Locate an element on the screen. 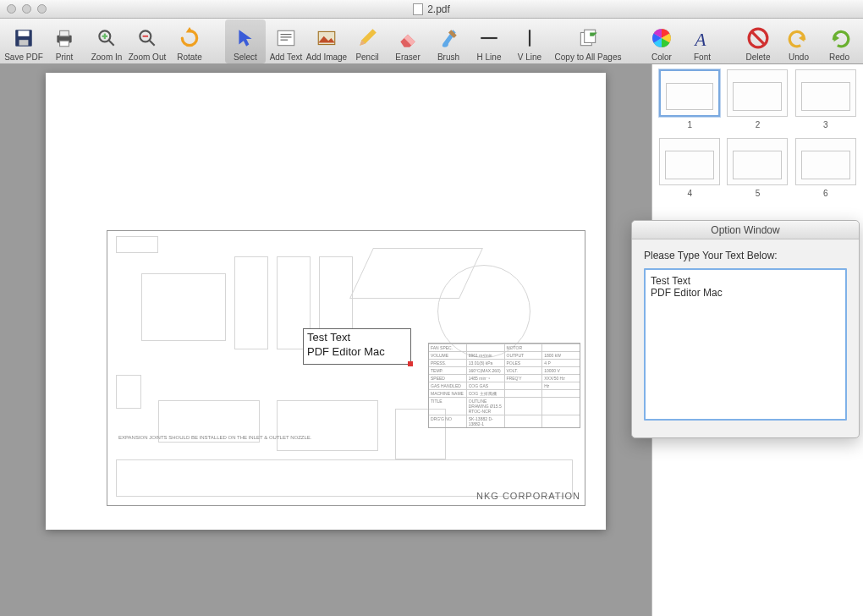 The height and width of the screenshot is (616, 863). zoom-in-button: Zoom In is located at coordinates (107, 41).